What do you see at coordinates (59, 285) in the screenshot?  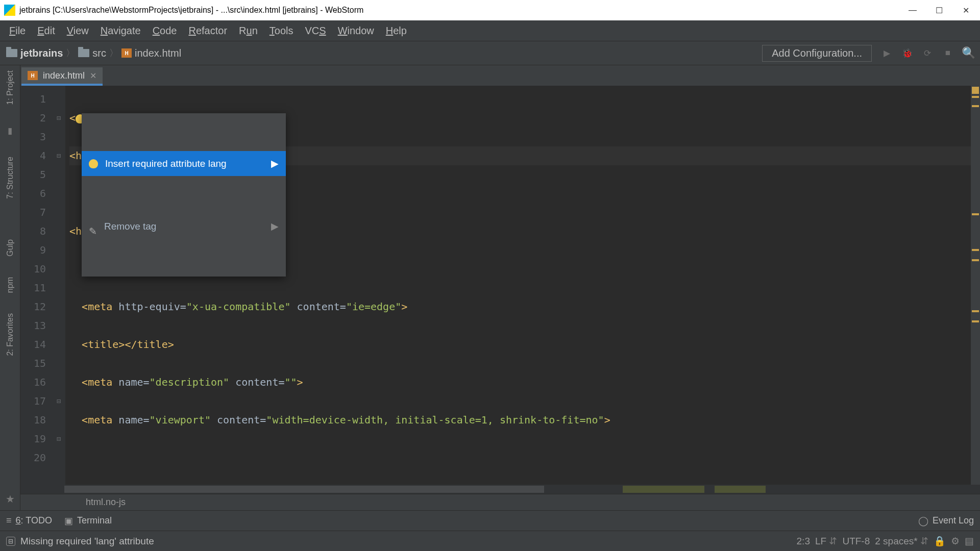 I see `fold-gutter: ⊟⊟ ⊟⊟` at bounding box center [59, 285].